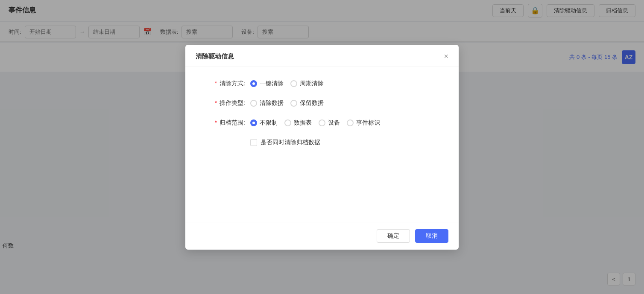 This screenshot has width=644, height=294. Describe the element at coordinates (216, 83) in the screenshot. I see `required-star-1: *` at that location.